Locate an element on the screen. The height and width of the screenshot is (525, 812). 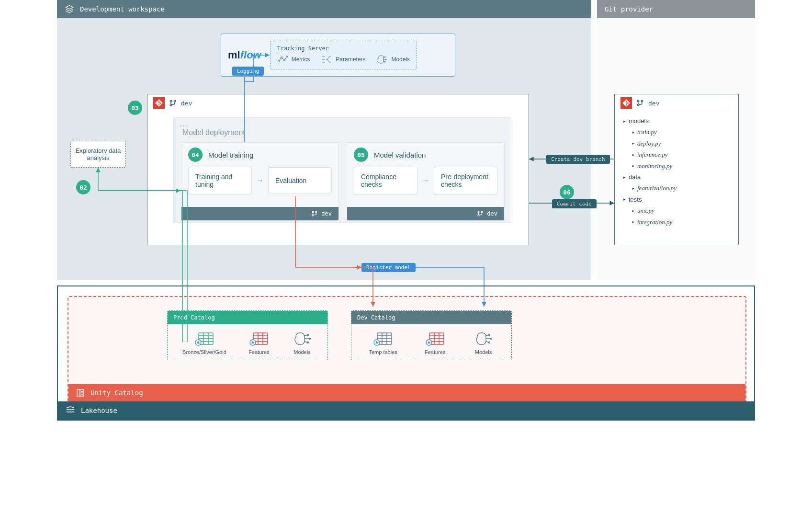
file-integration: ▸integration.py is located at coordinates (677, 222).